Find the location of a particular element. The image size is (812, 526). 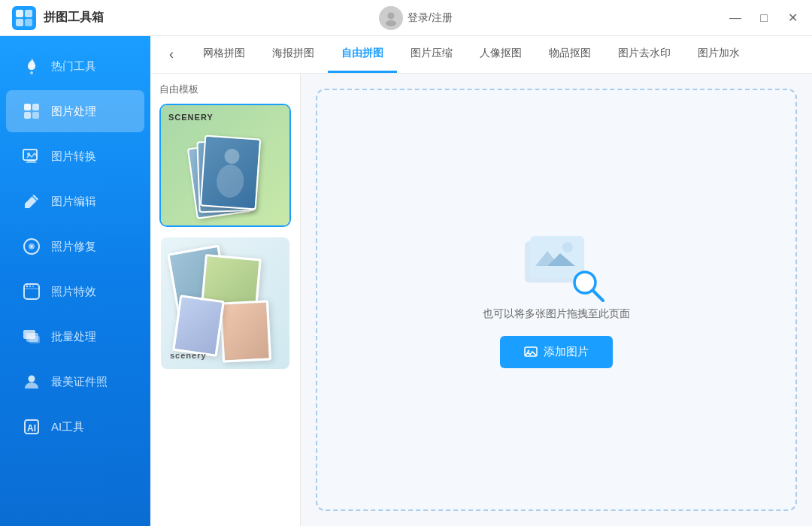

hot-tools-icon is located at coordinates (32, 66).